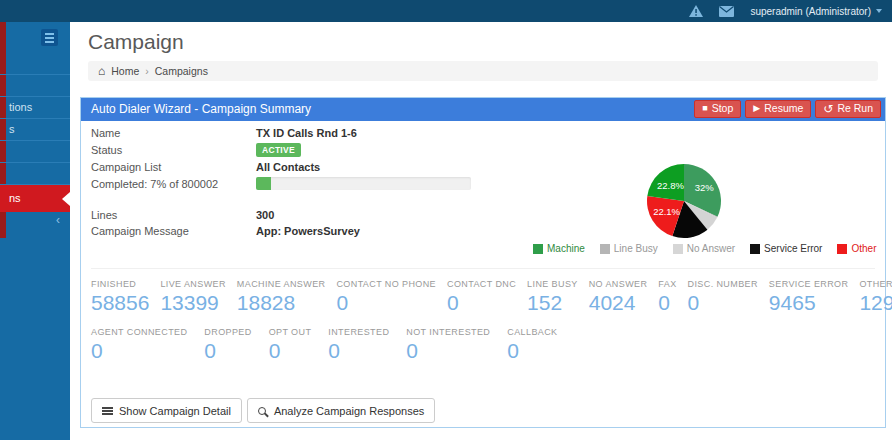 Image resolution: width=892 pixels, height=440 pixels. I want to click on campaign-list-label: Campaign List, so click(126, 167).